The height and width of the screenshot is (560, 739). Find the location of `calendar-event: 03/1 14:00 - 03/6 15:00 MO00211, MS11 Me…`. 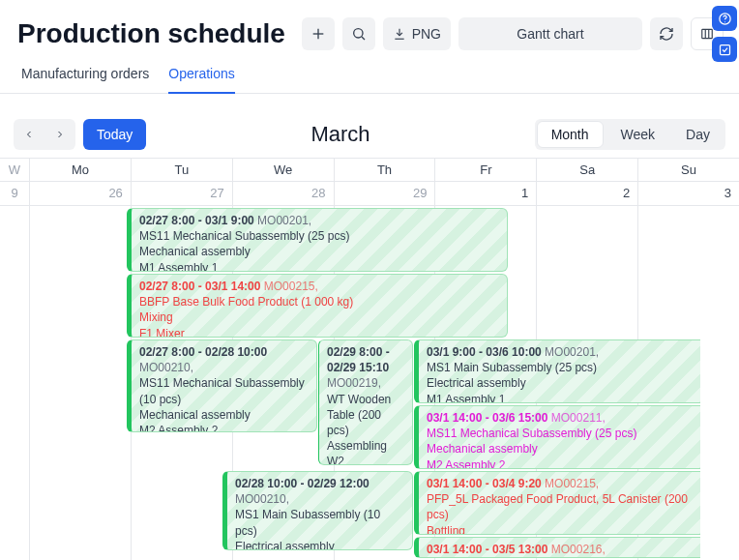

calendar-event: 03/1 14:00 - 03/6 15:00 MO00211, MS11 Me… is located at coordinates (557, 437).